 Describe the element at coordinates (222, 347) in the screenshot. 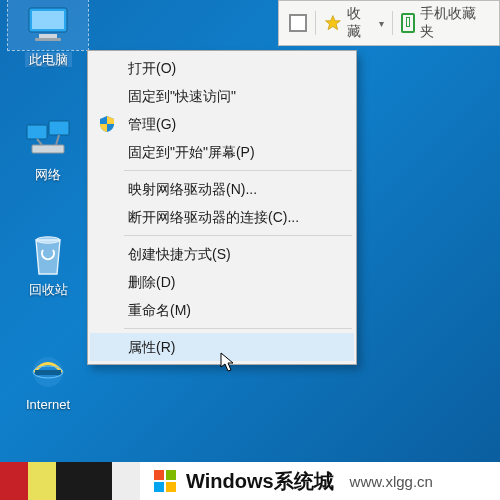

I see `menu-item-properties: 属性(R)` at that location.